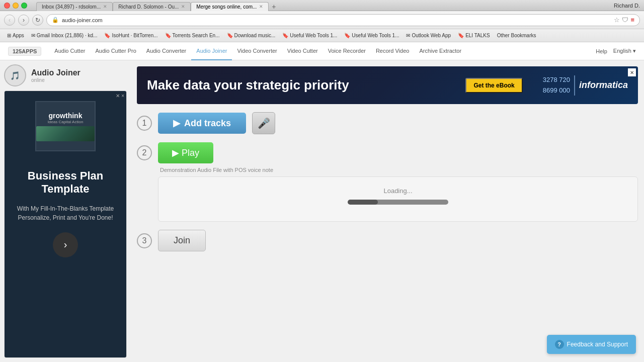 This screenshot has height=362, width=644. What do you see at coordinates (67, 35) in the screenshot?
I see `bookmark-label: Gmail Inbox (21,886) · kd...` at bounding box center [67, 35].